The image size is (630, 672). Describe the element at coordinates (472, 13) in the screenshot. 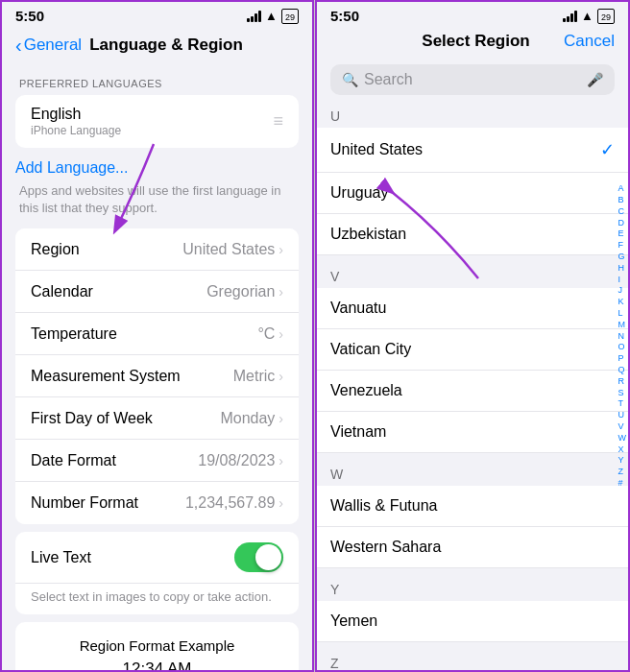

I see `status-bar-right: 5:50 ▲ 29` at that location.